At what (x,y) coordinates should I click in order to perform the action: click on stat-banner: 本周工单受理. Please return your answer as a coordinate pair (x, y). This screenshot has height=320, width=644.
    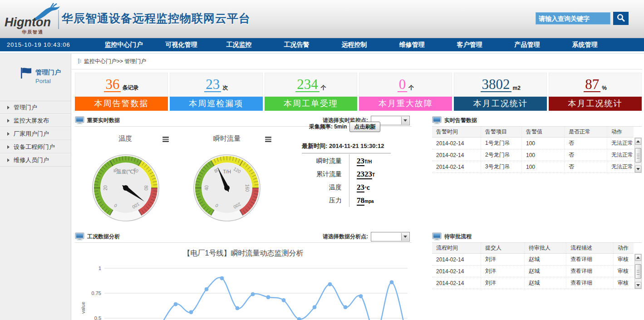
    Looking at the image, I should click on (311, 103).